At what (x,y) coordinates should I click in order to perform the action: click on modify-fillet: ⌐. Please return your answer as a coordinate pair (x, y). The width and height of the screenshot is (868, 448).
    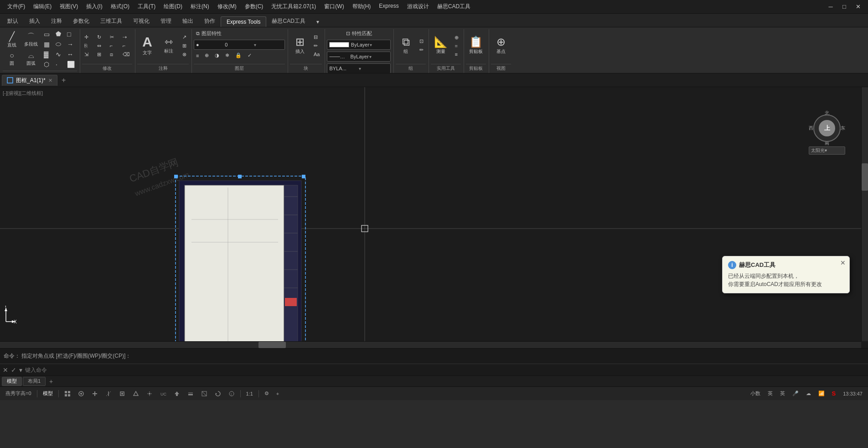
    Looking at the image, I should click on (114, 46).